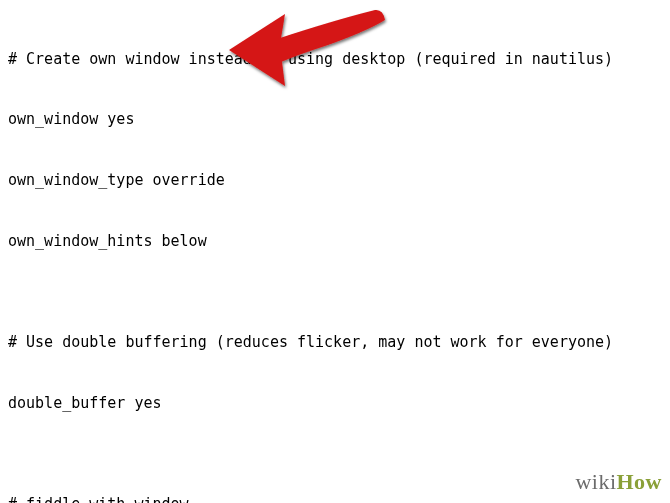 The image size is (670, 503). I want to click on watermark-wiki: wiki, so click(596, 482).